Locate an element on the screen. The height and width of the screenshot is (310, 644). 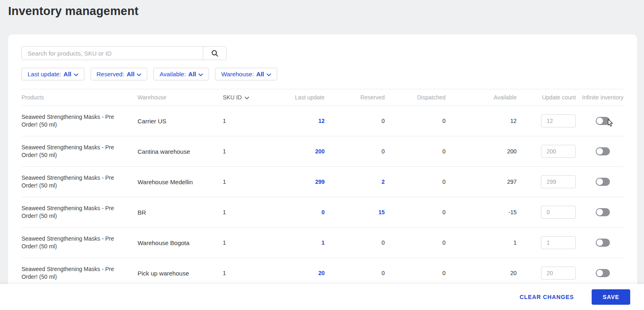
warehouse-name: Warehouse Bogota is located at coordinates (180, 243).